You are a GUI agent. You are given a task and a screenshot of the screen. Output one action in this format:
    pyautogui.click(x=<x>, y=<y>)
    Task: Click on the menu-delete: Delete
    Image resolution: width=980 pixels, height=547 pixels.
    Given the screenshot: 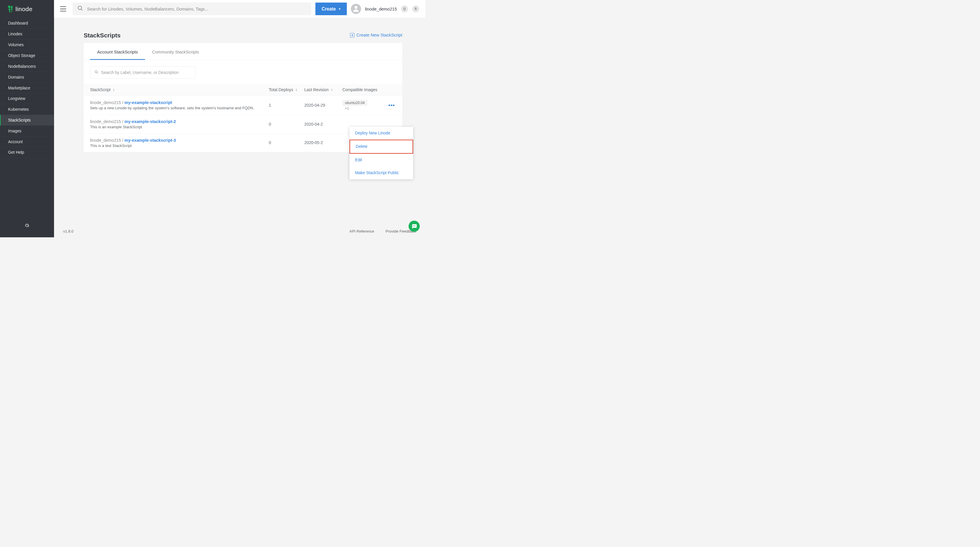 What is the action you would take?
    pyautogui.click(x=381, y=147)
    